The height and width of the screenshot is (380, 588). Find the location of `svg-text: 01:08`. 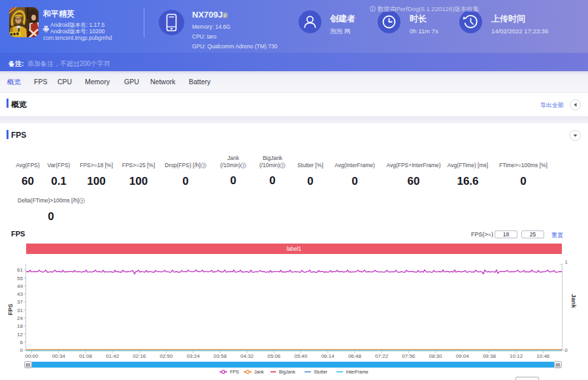

svg-text: 01:08 is located at coordinates (86, 356).